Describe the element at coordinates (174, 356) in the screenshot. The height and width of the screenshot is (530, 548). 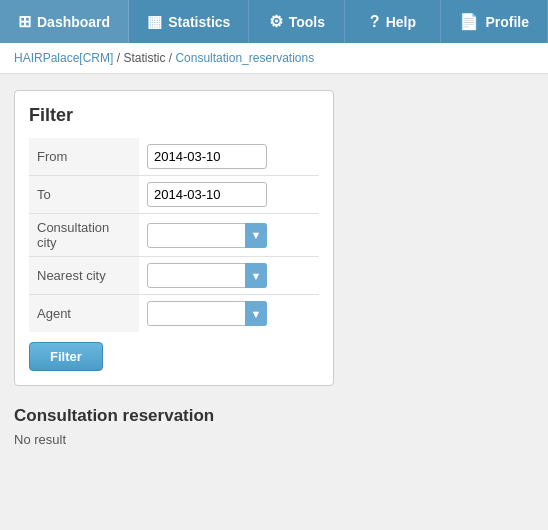
I see `filter-btn-row: Filter` at that location.